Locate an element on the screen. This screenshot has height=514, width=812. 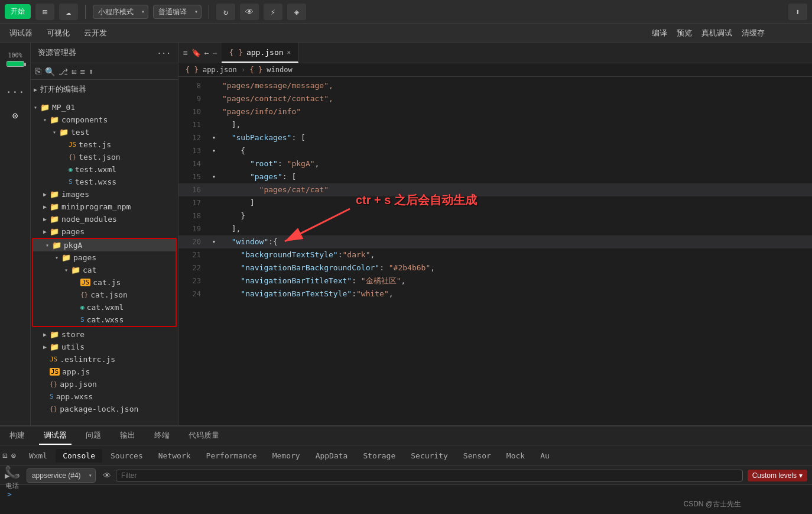
code-line-12: 12 ▾ "subPackages": [ is located at coordinates (495, 138).